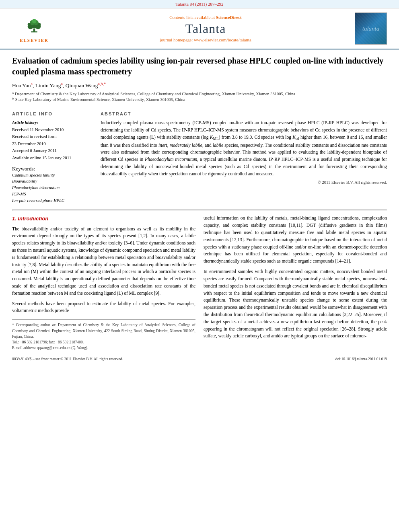  Describe the element at coordinates (49, 85) in the screenshot. I see `author2: Limin Yanga` at that location.